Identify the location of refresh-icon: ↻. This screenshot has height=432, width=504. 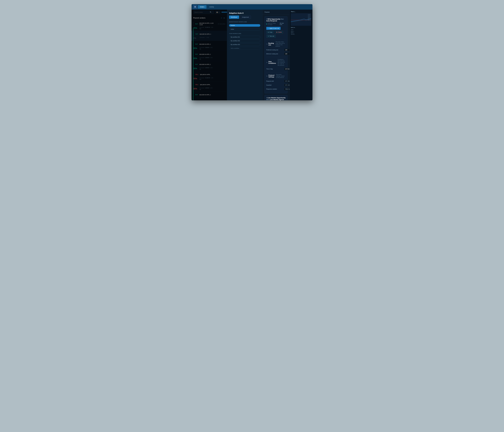
(268, 36).